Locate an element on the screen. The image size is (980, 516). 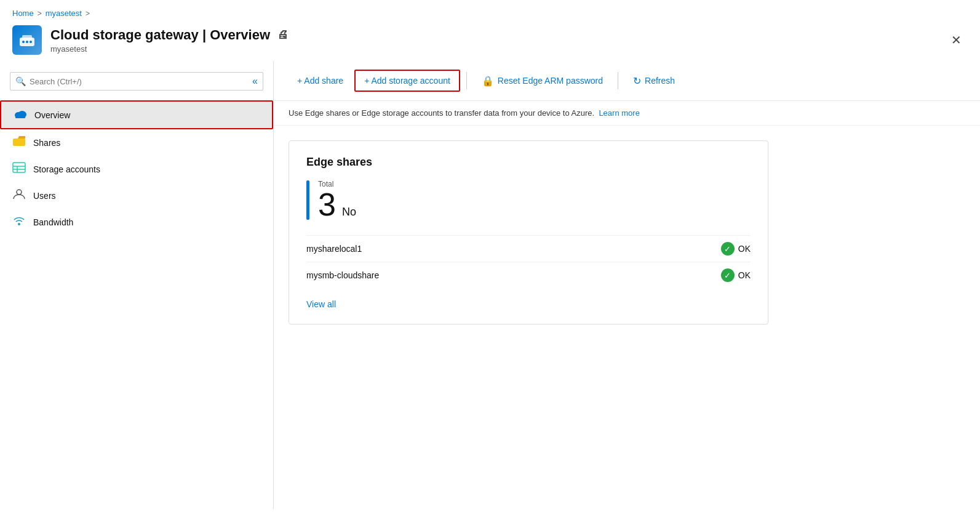
refresh-icon: ↻ is located at coordinates (637, 81).